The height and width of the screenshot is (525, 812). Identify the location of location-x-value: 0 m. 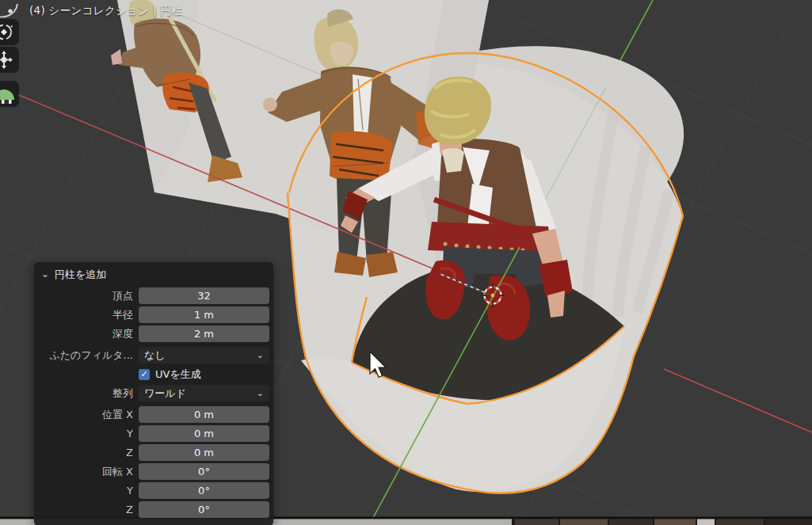
(204, 415).